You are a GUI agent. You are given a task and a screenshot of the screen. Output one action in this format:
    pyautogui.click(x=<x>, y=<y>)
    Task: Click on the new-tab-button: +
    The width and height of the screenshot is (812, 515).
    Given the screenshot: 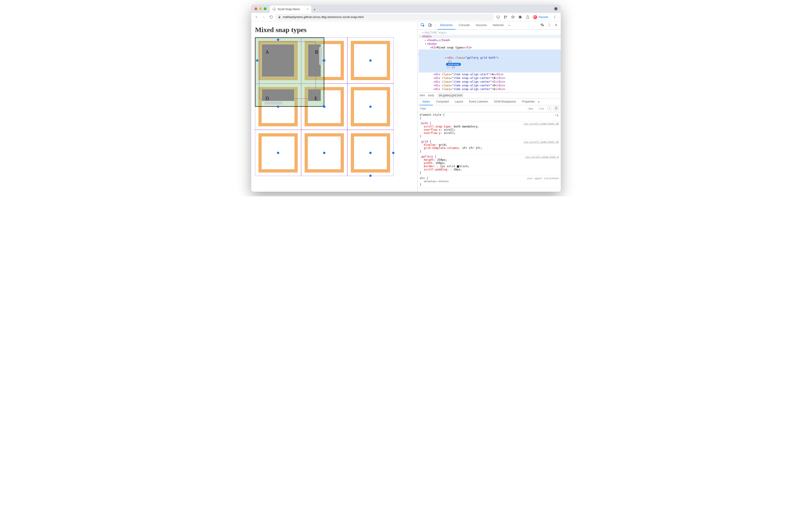 What is the action you would take?
    pyautogui.click(x=314, y=9)
    